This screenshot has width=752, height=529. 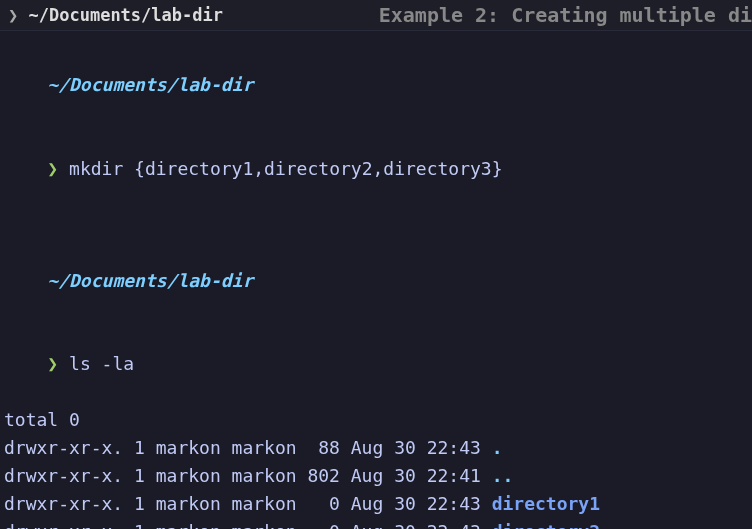 I want to click on ls-row: drwxr-xr-x. 1 markon markon 802 Aug 30 2…, so click(x=376, y=476).